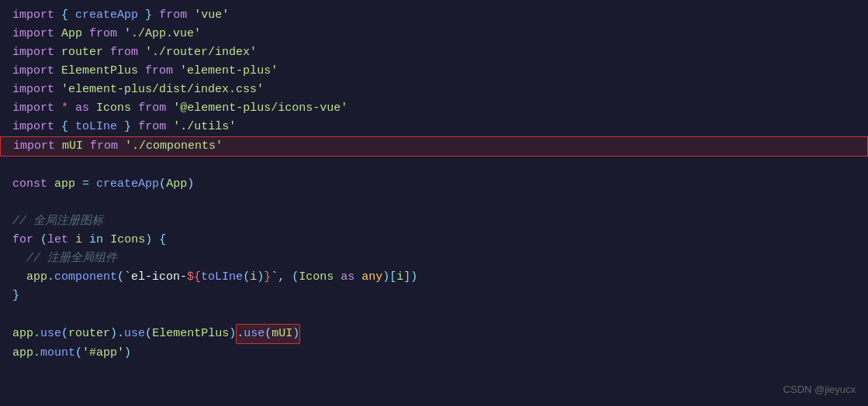 The image size is (868, 406). Describe the element at coordinates (173, 15) in the screenshot. I see `token-from: from` at that location.